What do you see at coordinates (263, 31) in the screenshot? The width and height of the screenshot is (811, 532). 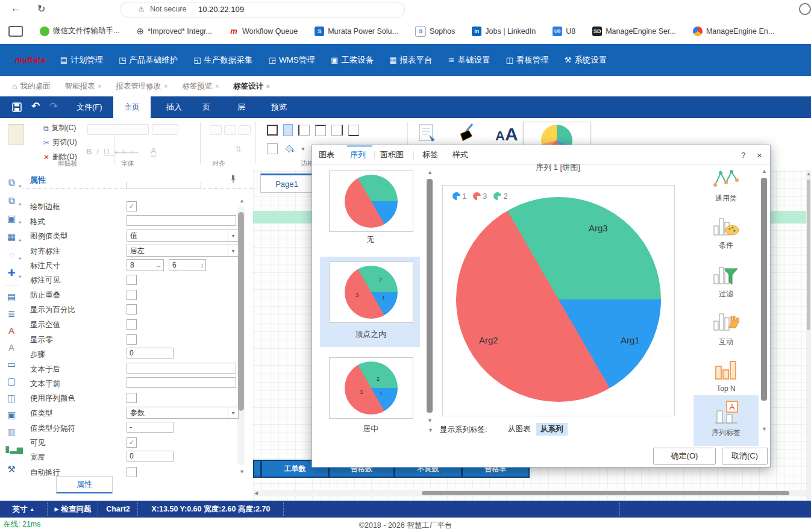 I see `bookmark-workflow-queue: m Workflow Queue` at bounding box center [263, 31].